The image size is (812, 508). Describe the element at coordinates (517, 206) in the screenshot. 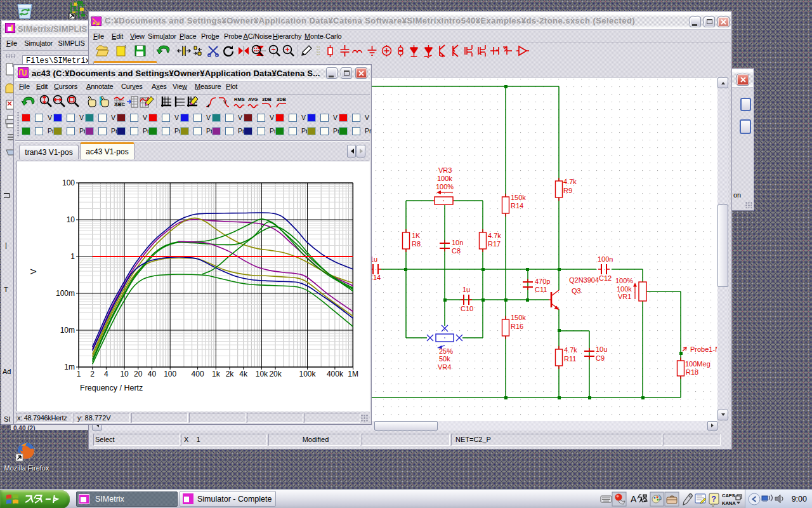

I see `svg-text: R14` at that location.